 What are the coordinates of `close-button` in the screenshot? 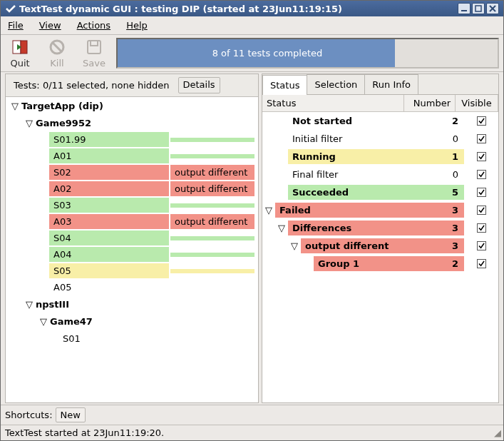 It's located at (493, 9).